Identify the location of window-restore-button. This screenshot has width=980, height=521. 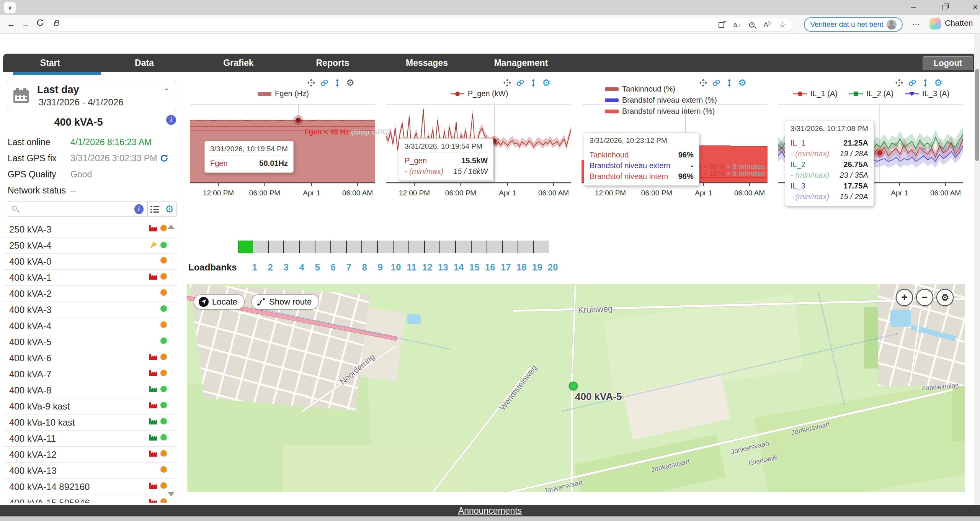
(945, 7).